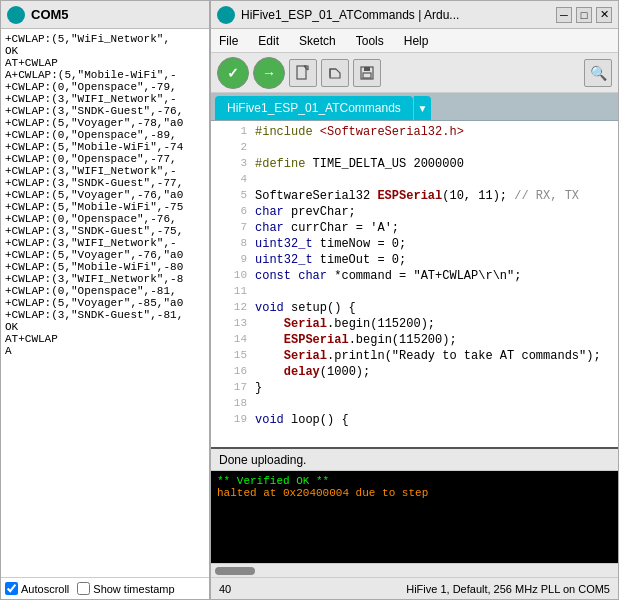  What do you see at coordinates (233, 73) in the screenshot?
I see `check-button: ✓` at bounding box center [233, 73].